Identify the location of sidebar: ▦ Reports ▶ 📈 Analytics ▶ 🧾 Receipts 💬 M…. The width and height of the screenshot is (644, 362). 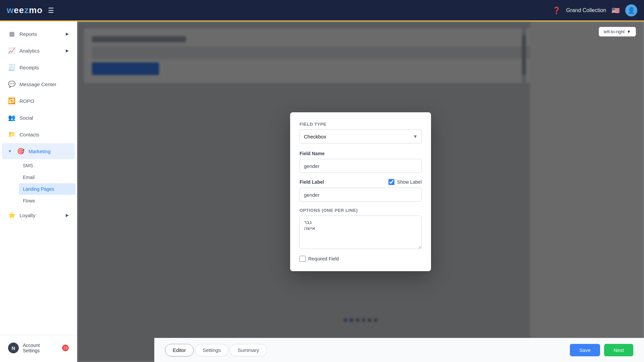
(39, 192).